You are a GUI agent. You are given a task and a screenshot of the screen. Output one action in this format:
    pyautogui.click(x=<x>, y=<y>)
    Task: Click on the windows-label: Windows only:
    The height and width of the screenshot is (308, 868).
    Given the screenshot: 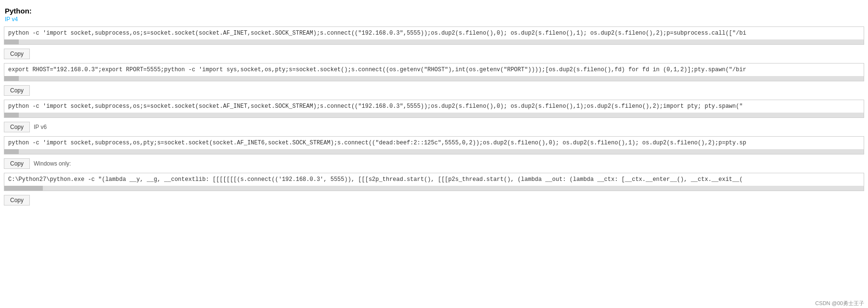 What is the action you would take?
    pyautogui.click(x=52, y=164)
    